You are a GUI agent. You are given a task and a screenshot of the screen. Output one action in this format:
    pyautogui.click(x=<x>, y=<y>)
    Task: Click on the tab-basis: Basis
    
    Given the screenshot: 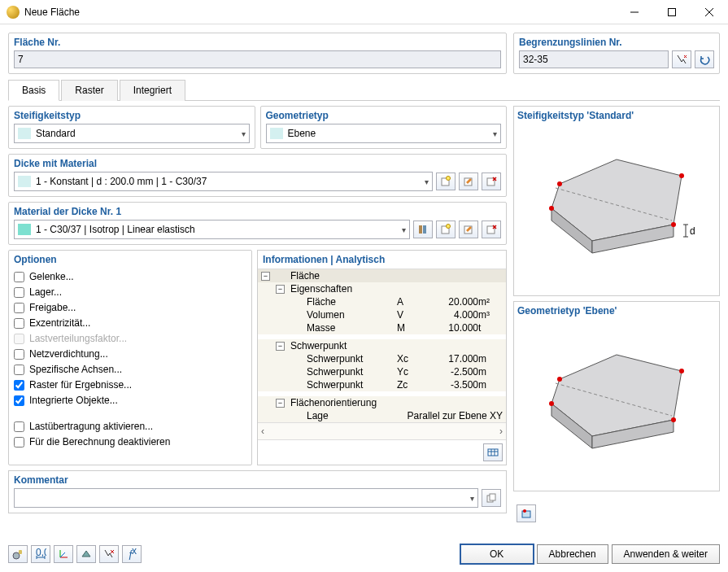 What is the action you would take?
    pyautogui.click(x=34, y=90)
    